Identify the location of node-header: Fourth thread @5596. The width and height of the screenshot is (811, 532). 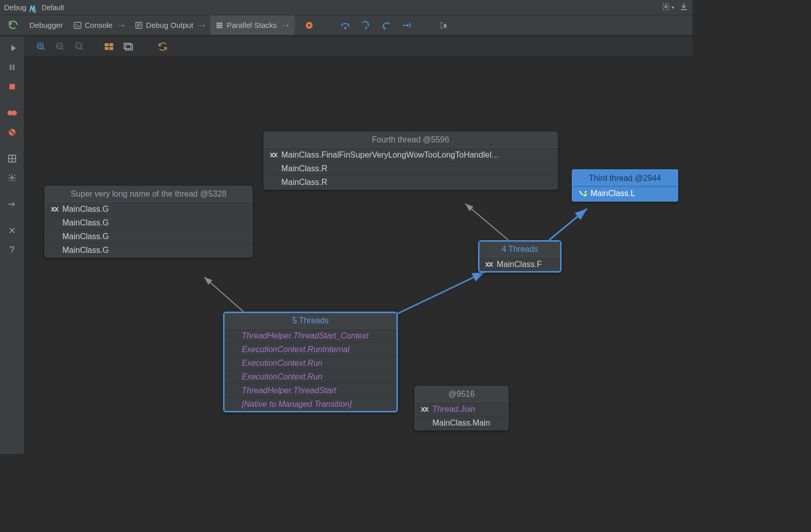
(411, 140).